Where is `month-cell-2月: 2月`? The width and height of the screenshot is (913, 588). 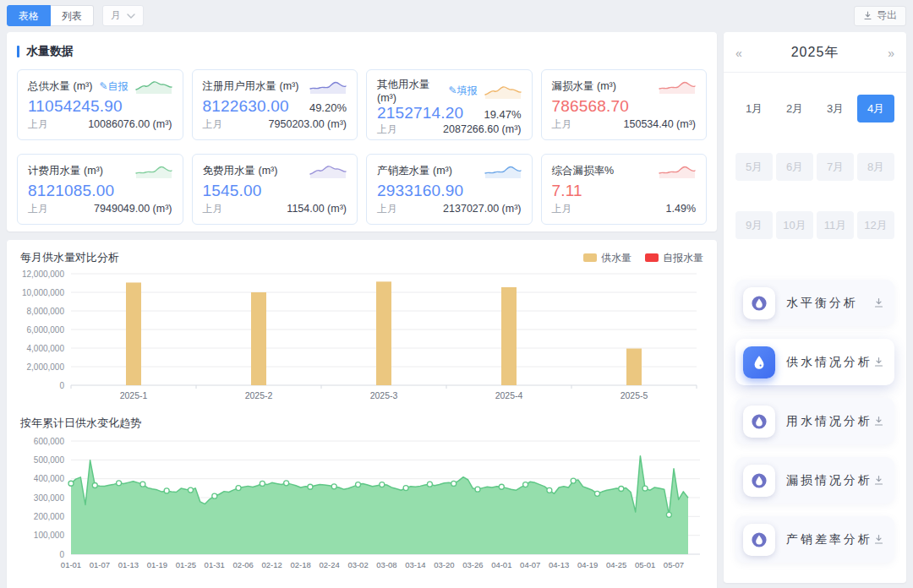 month-cell-2月: 2月 is located at coordinates (795, 108).